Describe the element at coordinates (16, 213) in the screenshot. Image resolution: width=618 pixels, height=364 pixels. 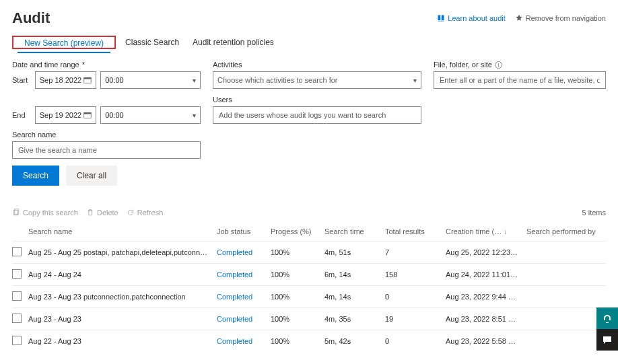
I see `copy-icon` at that location.